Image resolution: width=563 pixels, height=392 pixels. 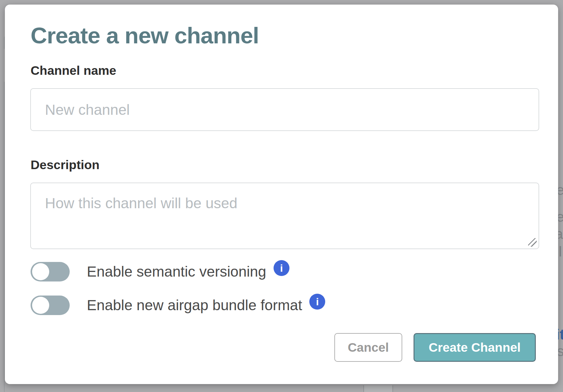 I want to click on description-label: Description, so click(x=65, y=165).